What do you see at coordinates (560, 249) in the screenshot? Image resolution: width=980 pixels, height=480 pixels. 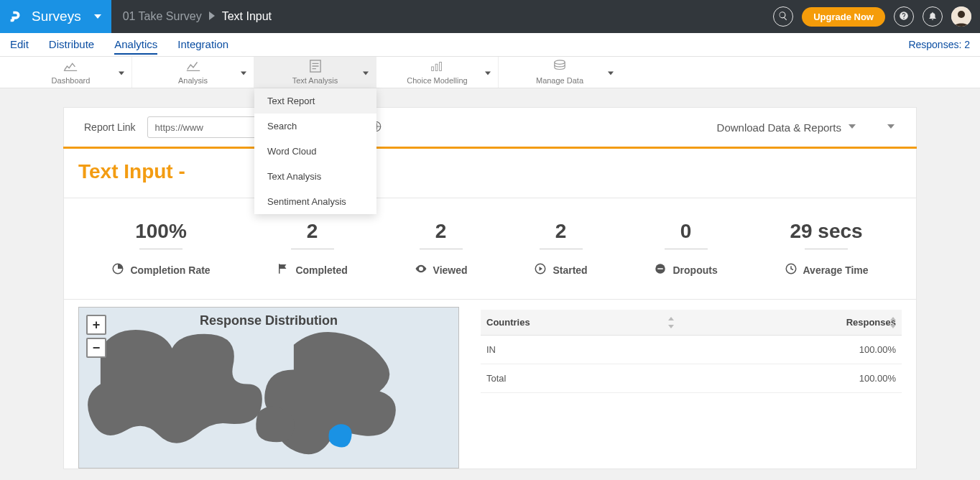 I see `stat-started: 2 Started` at bounding box center [560, 249].